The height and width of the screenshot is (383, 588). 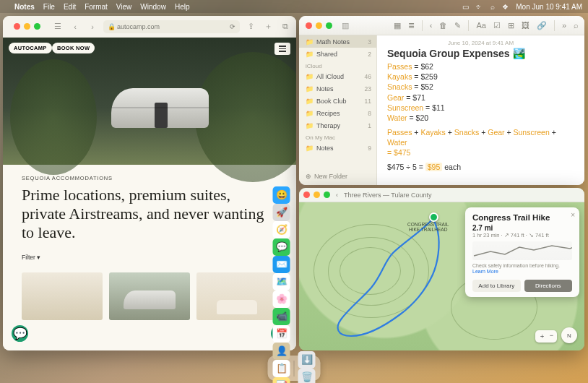 I want to click on expense-line: Gear = $71, so click(x=481, y=98).